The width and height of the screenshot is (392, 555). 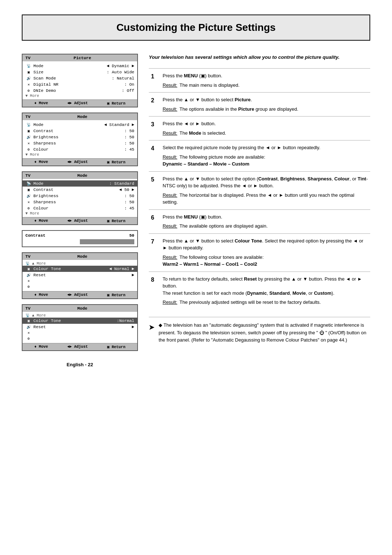 I want to click on nr-icon-3: ✕, so click(x=29, y=202).